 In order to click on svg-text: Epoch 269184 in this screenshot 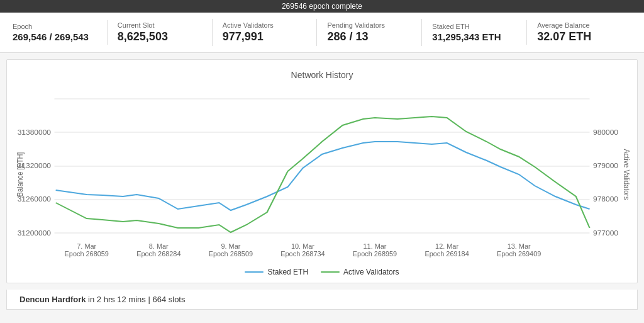, I will do `click(447, 254)`.